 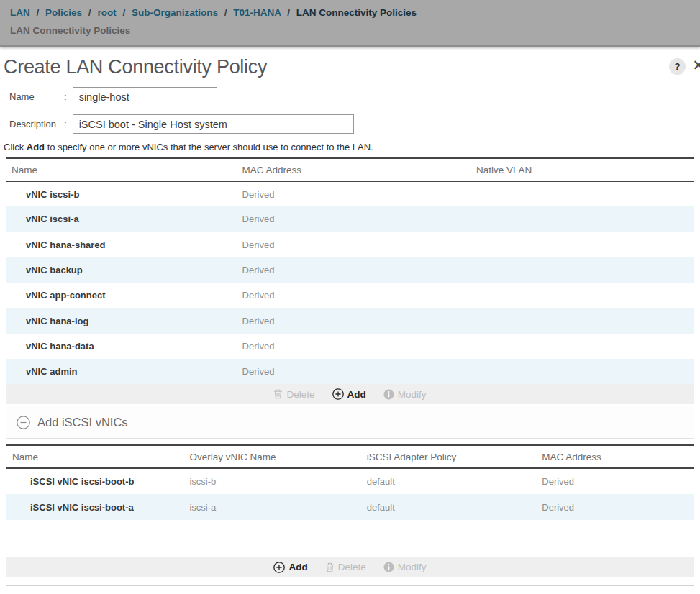 What do you see at coordinates (37, 96) in the screenshot?
I see `name-label: Name` at bounding box center [37, 96].